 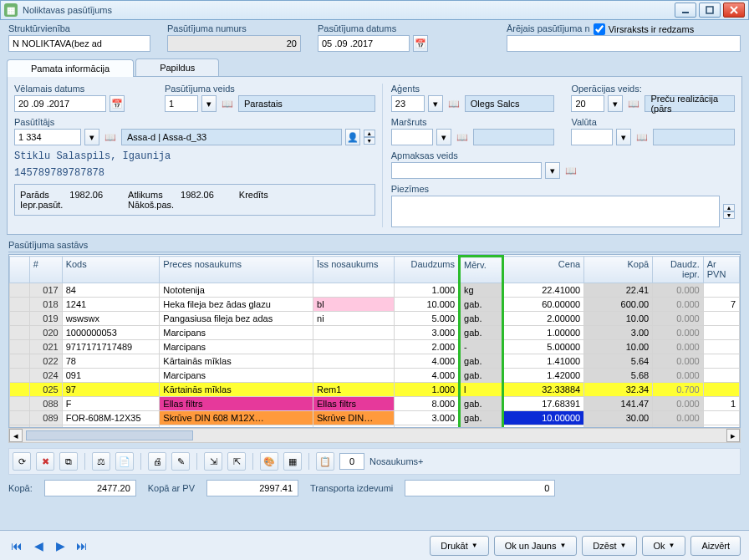 What do you see at coordinates (213, 461) in the screenshot?
I see `export-icon: ⇲` at bounding box center [213, 461].